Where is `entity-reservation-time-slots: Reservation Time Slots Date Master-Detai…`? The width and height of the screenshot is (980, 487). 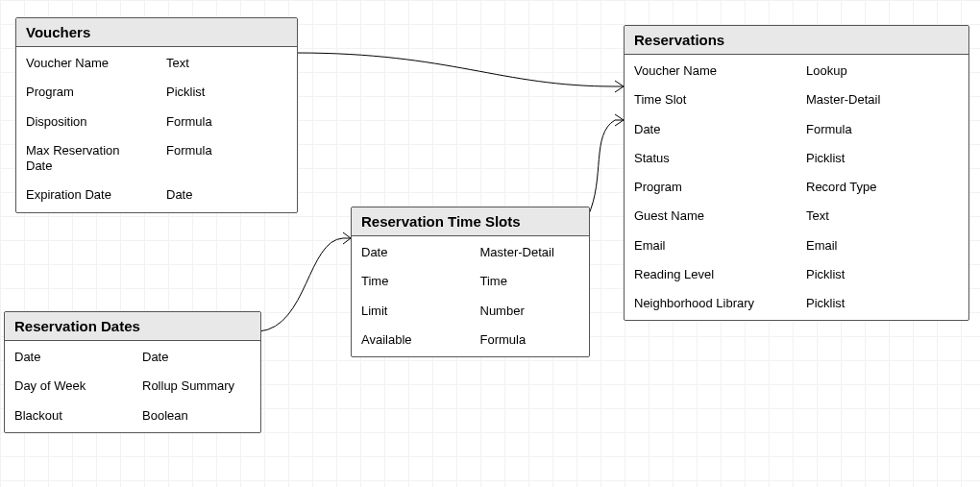 entity-reservation-time-slots: Reservation Time Slots Date Master-Detai… is located at coordinates (471, 282).